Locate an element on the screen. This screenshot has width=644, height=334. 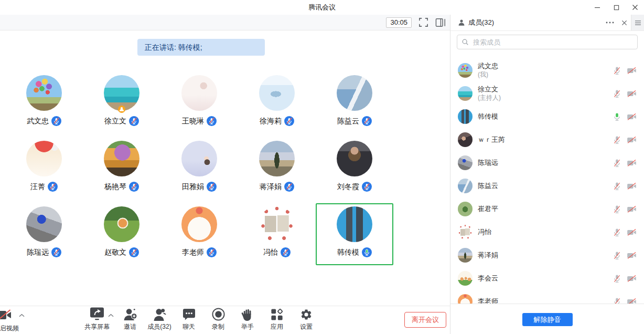
titlebar: 腾讯会议 is located at coordinates (322, 7).